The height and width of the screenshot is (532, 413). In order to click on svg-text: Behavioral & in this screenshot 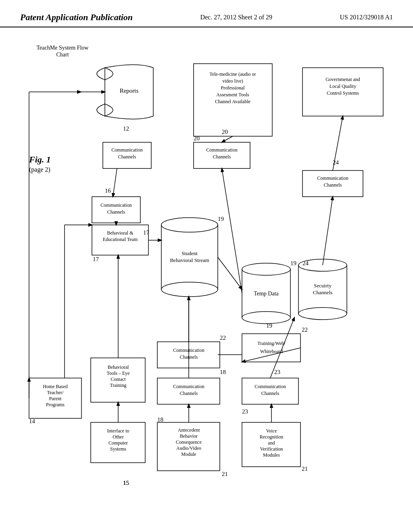, I will do `click(121, 233)`.